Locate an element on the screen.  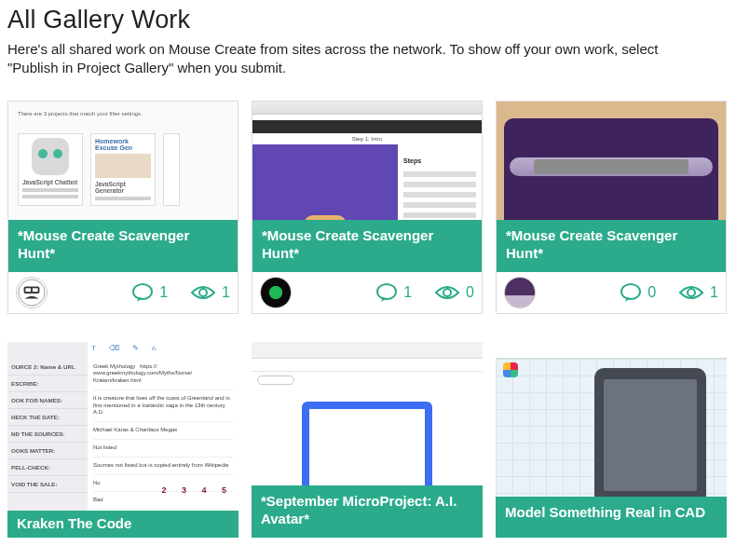
card-thumbnail: There are 3 projects that match your fil… is located at coordinates (123, 186).